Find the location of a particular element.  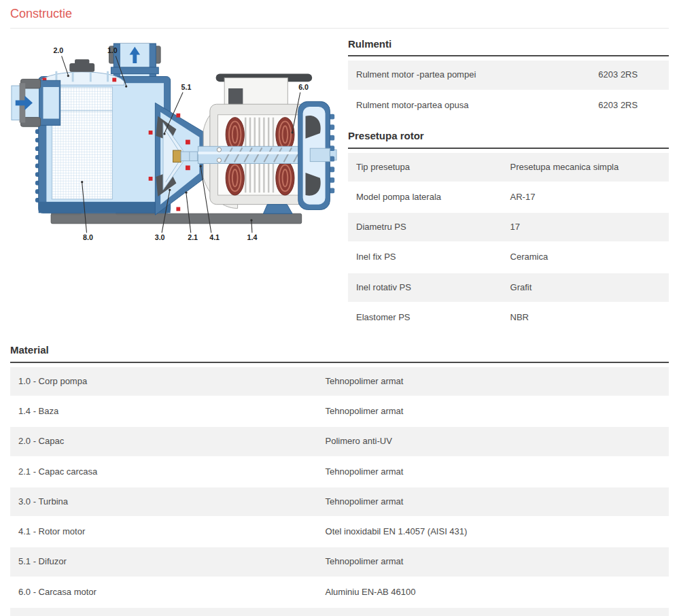

spec-value-cell: NBR is located at coordinates (586, 318).